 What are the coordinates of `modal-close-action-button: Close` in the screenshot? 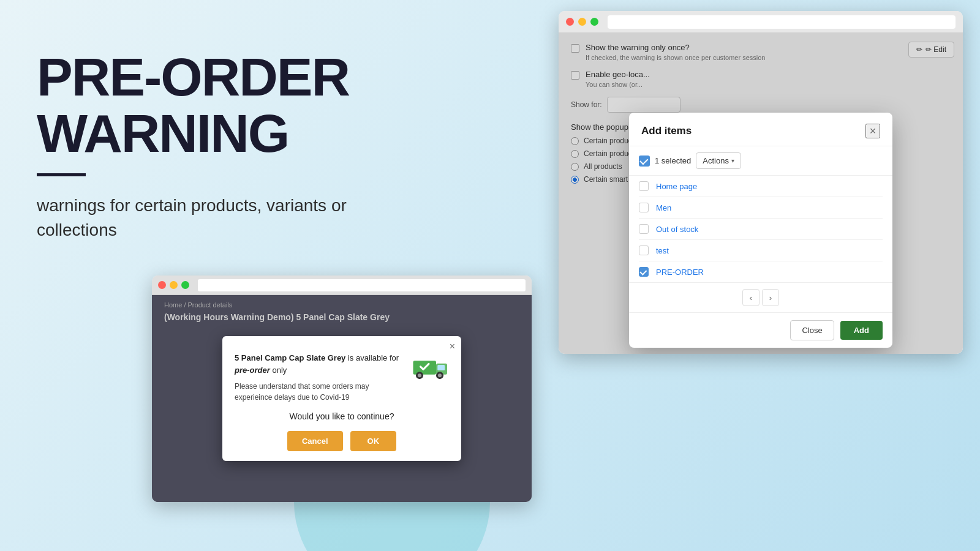 It's located at (812, 331).